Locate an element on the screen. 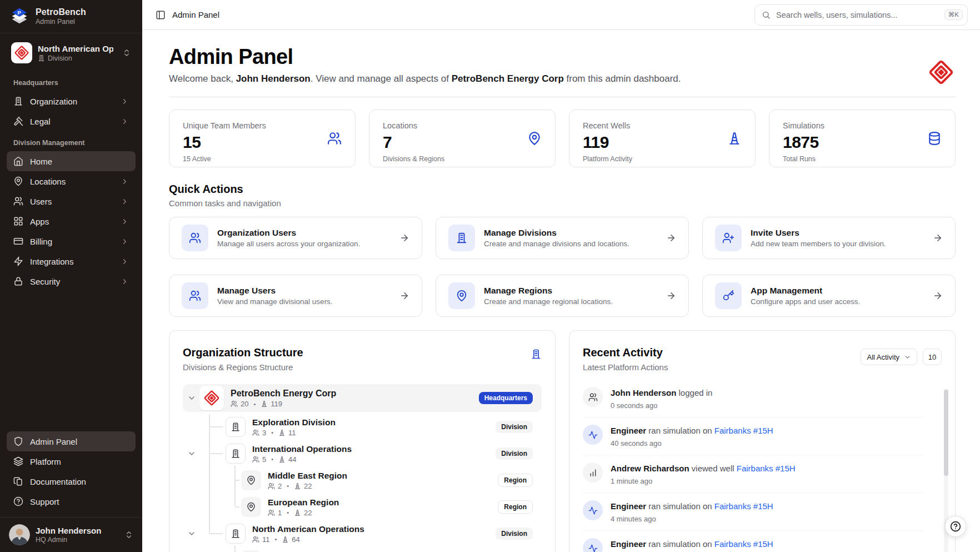 The width and height of the screenshot is (980, 552). sidebar-item: Home is located at coordinates (71, 161).